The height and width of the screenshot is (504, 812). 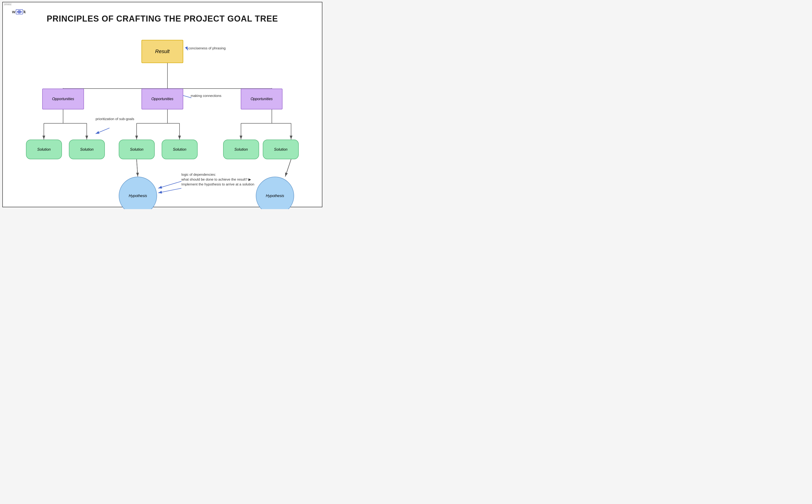 I want to click on opp3-label: Opportunities, so click(x=261, y=99).